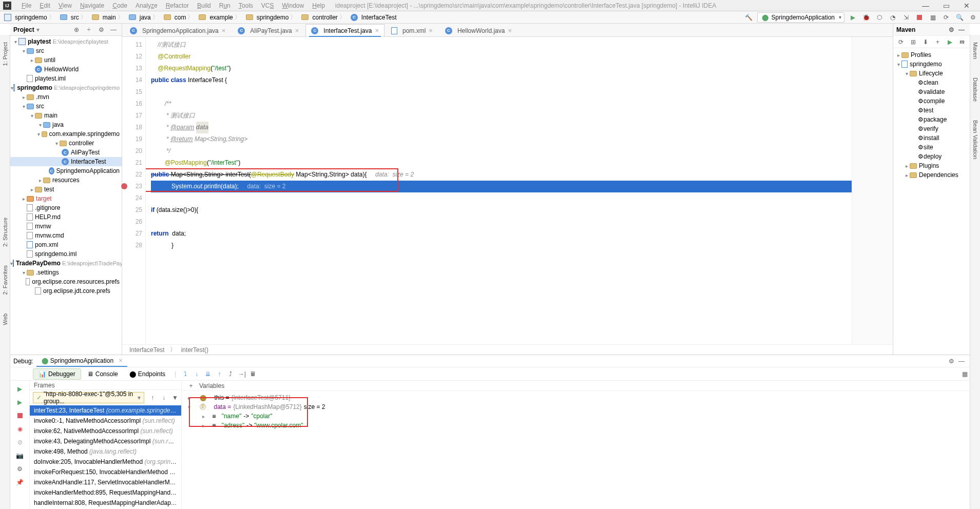 The width and height of the screenshot is (980, 509). What do you see at coordinates (7, 6) in the screenshot?
I see `intellij-logo-icon: IJ` at bounding box center [7, 6].